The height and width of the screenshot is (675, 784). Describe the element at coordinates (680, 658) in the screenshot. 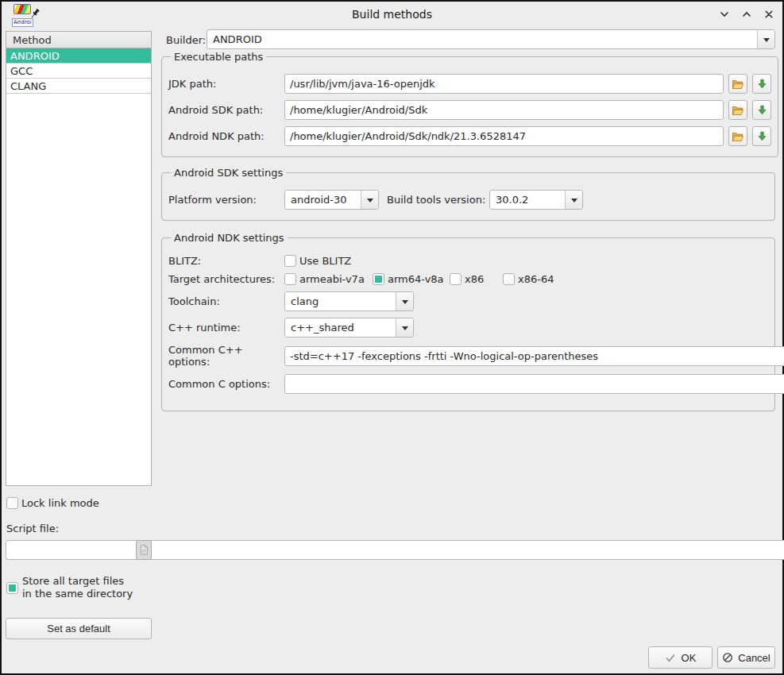

I see `ok-button: OK` at that location.